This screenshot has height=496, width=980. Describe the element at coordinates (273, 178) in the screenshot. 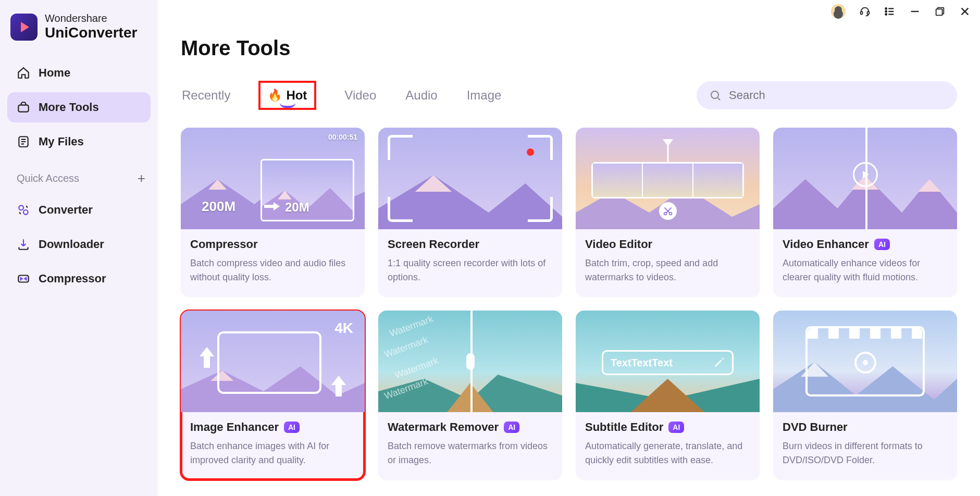

I see `card-thumbnail: 00:00:51 200M 20M` at that location.